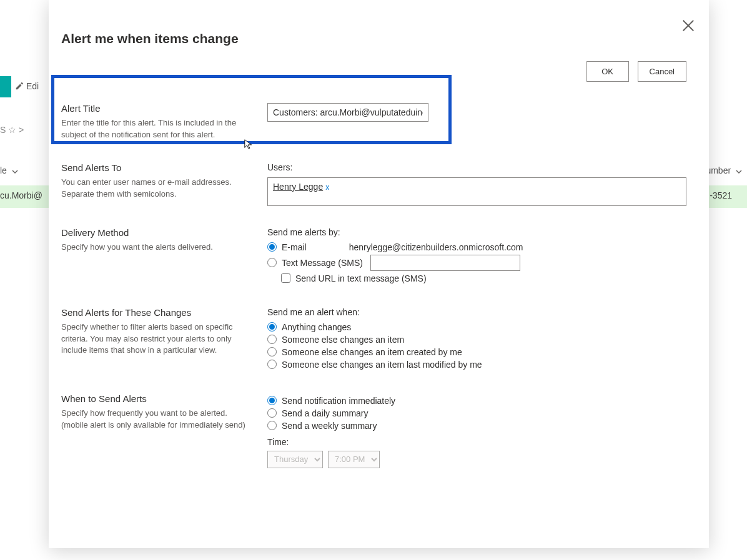  What do you see at coordinates (158, 109) in the screenshot?
I see `alert-title-label: Alert Title` at bounding box center [158, 109].